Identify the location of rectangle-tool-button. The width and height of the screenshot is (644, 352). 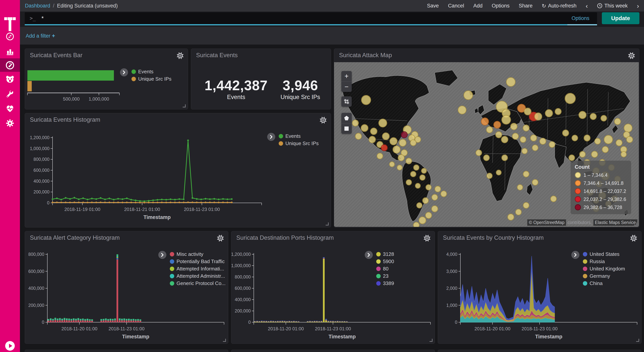
(346, 129).